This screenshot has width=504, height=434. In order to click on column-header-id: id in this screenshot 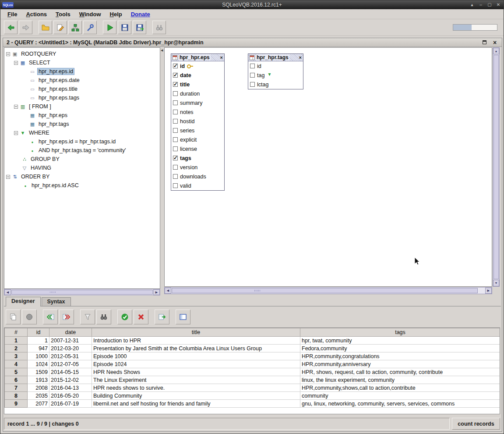, I will do `click(39, 332)`.